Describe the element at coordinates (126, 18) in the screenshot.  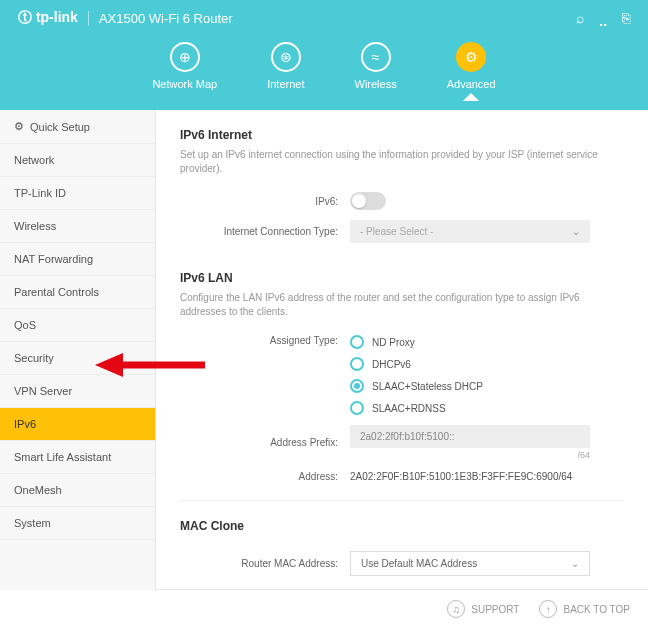
I see `logo-area: ⓣ tp-link AX1500 Wi-Fi 6 Router` at that location.